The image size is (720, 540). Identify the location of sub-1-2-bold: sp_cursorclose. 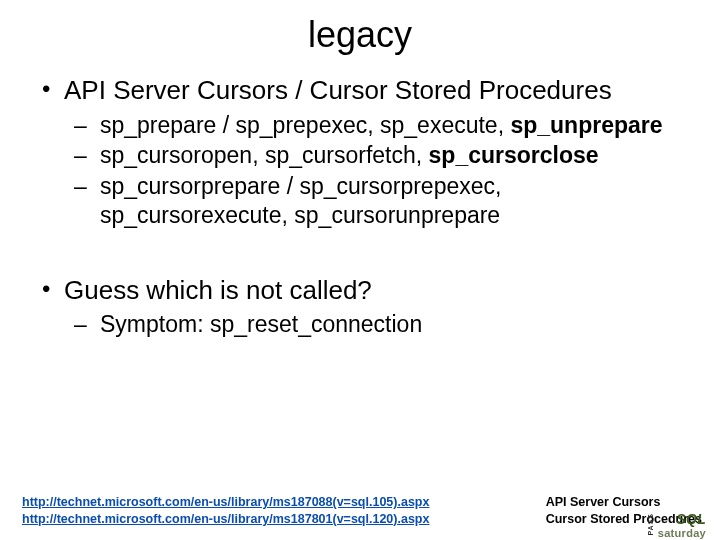
(514, 155).